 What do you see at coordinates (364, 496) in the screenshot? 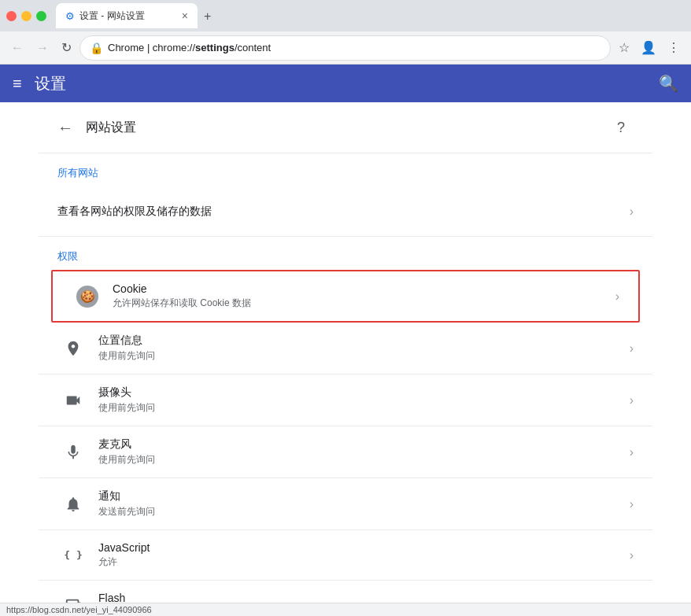
I see `notification-title: 通知` at bounding box center [364, 496].